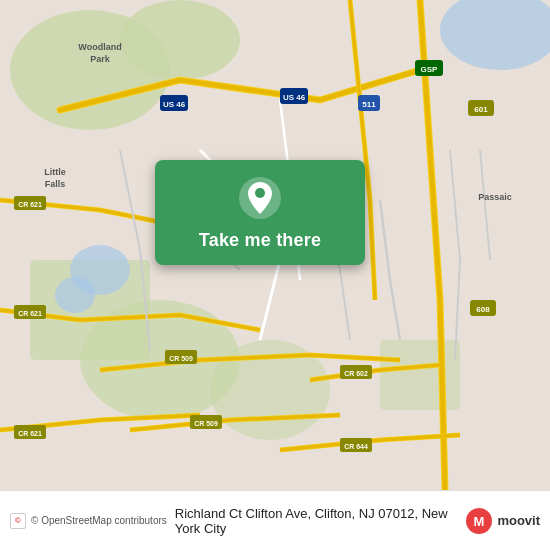 The height and width of the screenshot is (550, 550). I want to click on moovit-logo-icon: M, so click(479, 521).